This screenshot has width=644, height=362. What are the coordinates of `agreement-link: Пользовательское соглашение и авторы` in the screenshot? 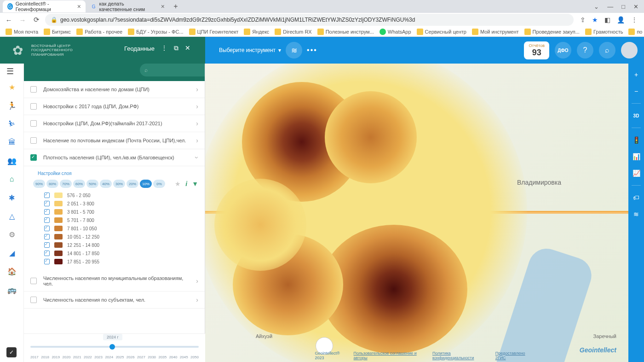 It's located at (390, 356).